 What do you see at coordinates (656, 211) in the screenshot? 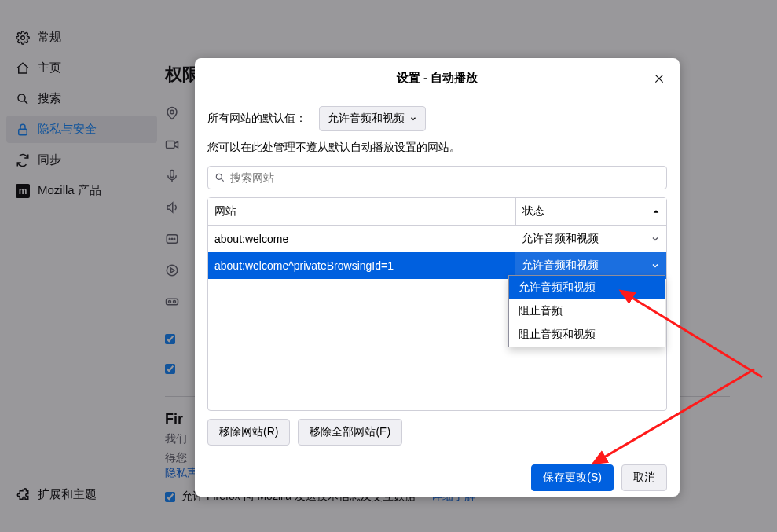
I see `sort-asc-icon` at bounding box center [656, 211].